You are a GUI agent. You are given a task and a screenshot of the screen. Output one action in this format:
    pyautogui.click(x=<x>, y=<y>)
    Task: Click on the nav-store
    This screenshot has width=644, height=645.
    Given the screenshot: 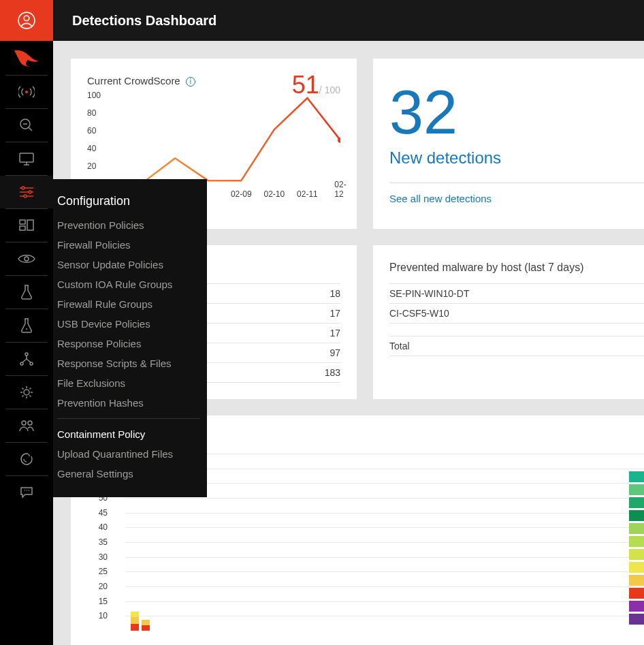 What is the action you would take?
    pyautogui.click(x=27, y=459)
    